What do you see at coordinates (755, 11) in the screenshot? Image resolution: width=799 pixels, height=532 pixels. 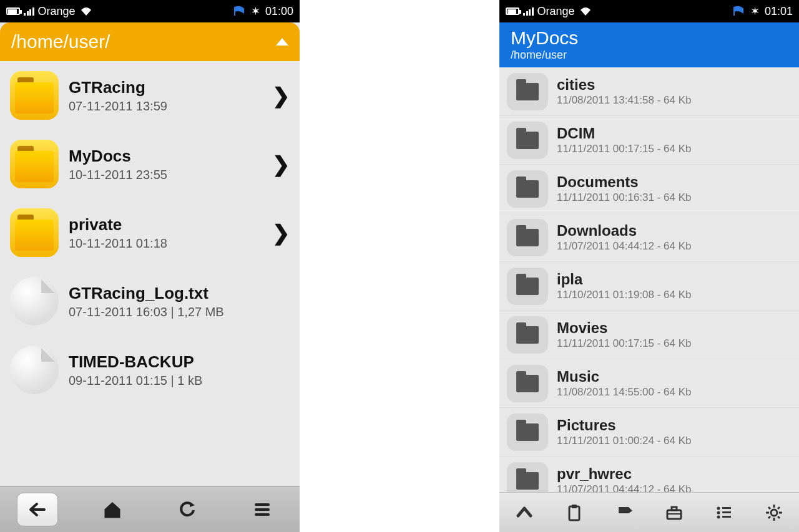 I see `bluetooth-icon: ✶` at bounding box center [755, 11].